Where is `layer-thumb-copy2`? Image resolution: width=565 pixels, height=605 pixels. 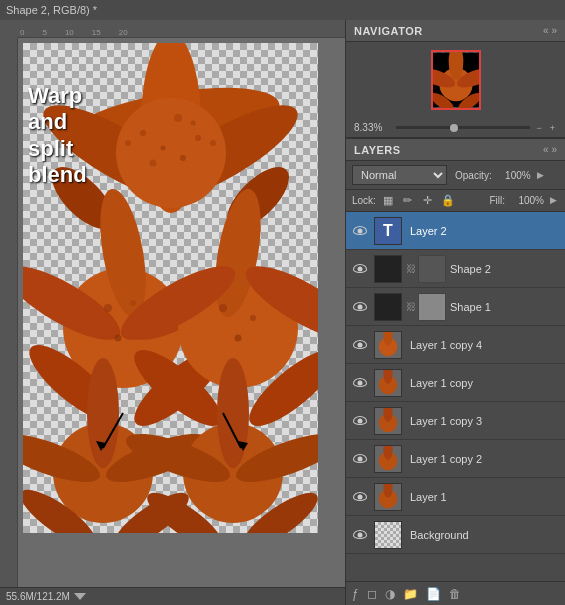 layer-thumb-copy2 is located at coordinates (388, 459).